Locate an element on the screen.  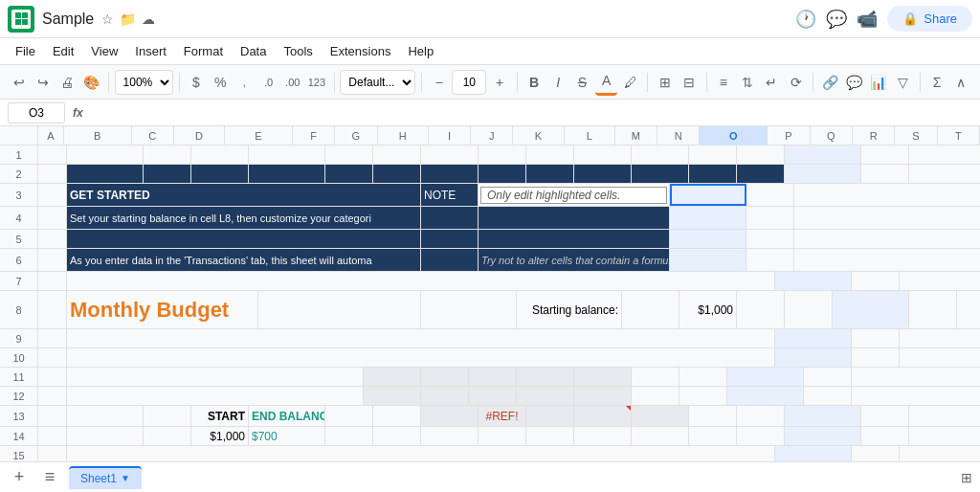
cell-B5 is located at coordinates (244, 239).